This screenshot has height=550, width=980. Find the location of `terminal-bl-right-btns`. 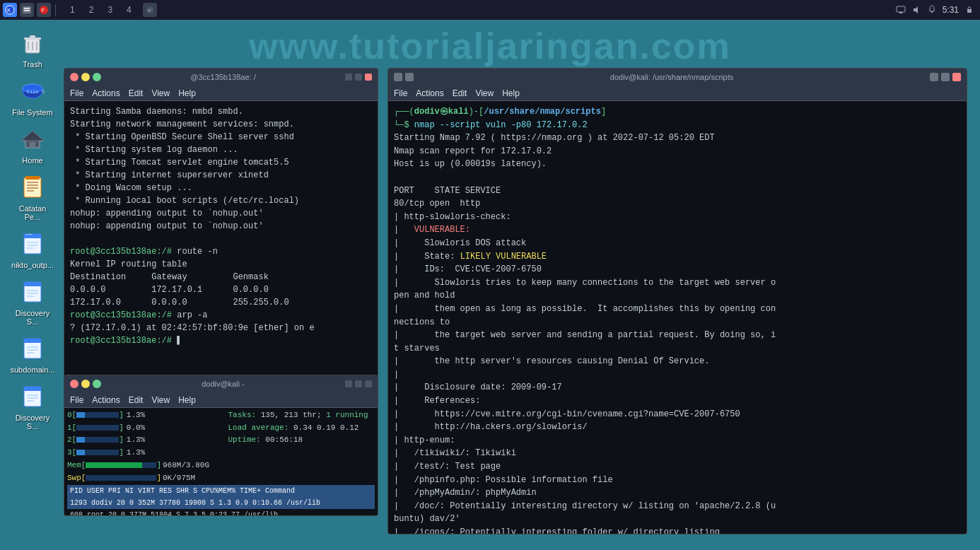

terminal-bl-right-btns is located at coordinates (358, 384).